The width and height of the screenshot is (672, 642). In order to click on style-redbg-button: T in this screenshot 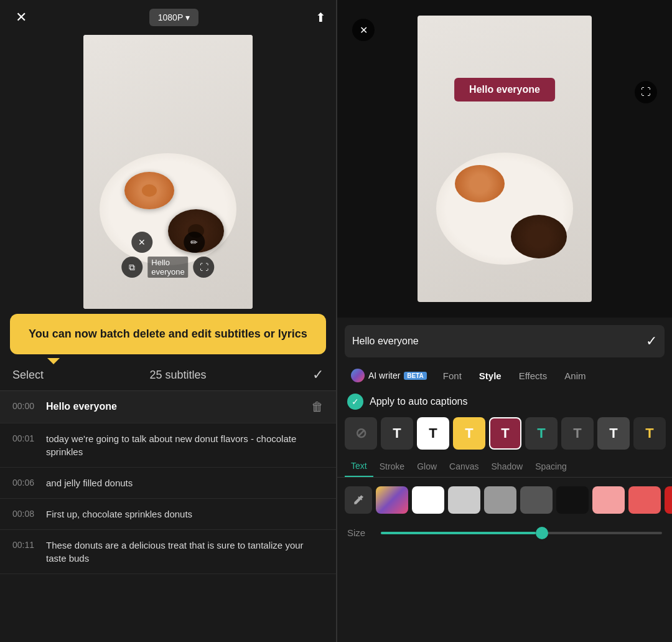, I will do `click(505, 433)`.